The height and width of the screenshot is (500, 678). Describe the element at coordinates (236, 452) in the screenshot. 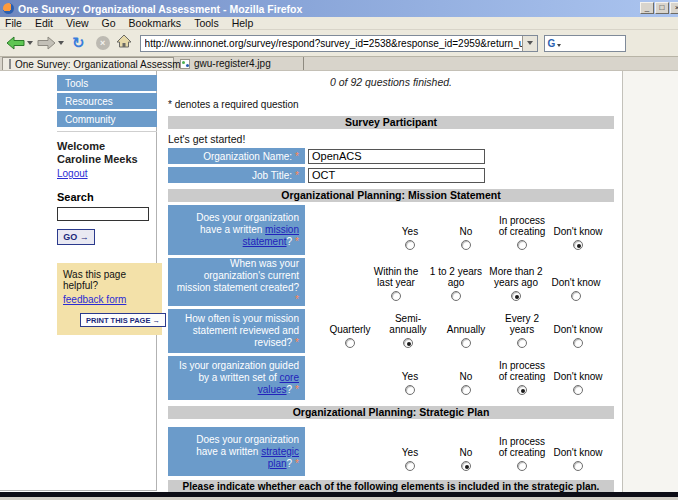

I see `question-label: Does your organization have a written st…` at that location.